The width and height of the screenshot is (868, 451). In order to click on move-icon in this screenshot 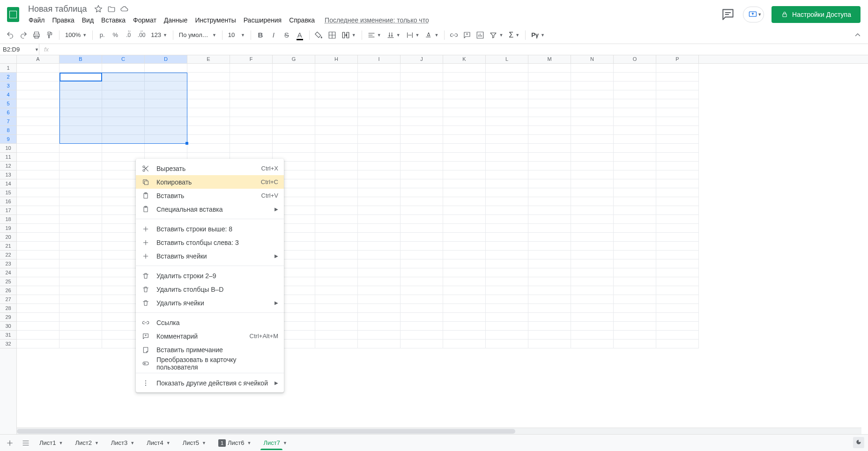, I will do `click(111, 9)`.